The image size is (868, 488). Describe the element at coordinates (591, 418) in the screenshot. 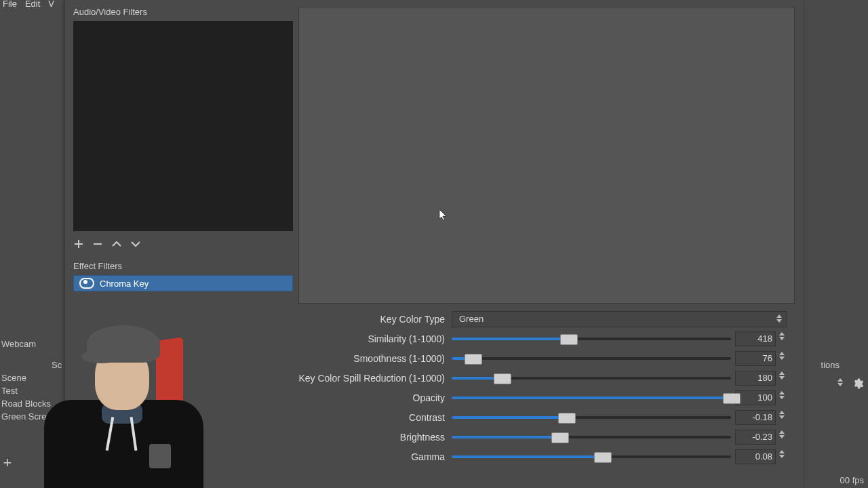

I see `contrast-slider` at that location.